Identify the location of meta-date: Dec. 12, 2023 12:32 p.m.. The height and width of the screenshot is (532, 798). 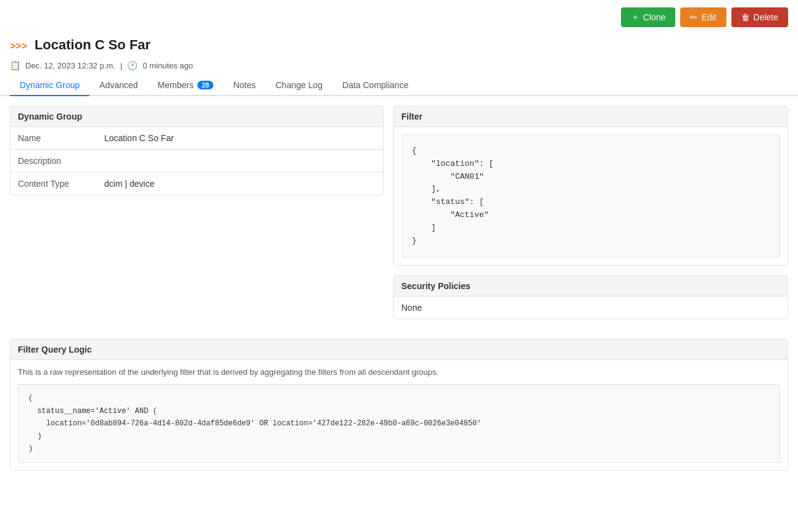
(70, 65).